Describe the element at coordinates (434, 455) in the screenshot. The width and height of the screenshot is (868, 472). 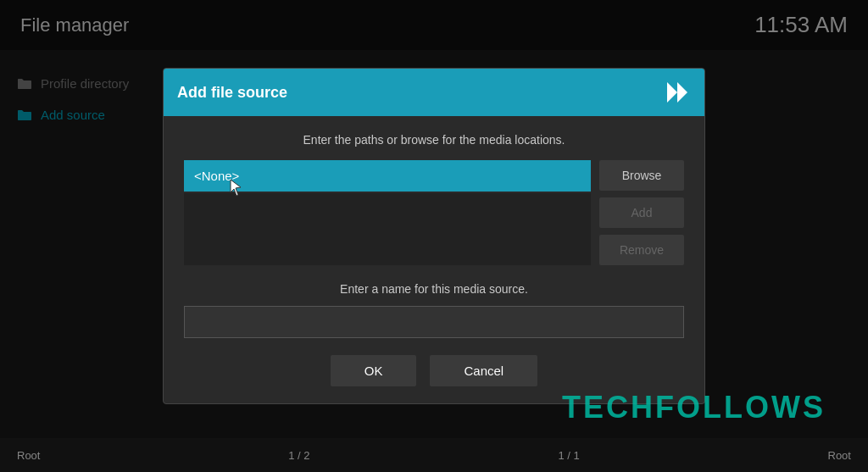
I see `bottom-bar: Root 1 / 2 1 / 1 Root` at that location.